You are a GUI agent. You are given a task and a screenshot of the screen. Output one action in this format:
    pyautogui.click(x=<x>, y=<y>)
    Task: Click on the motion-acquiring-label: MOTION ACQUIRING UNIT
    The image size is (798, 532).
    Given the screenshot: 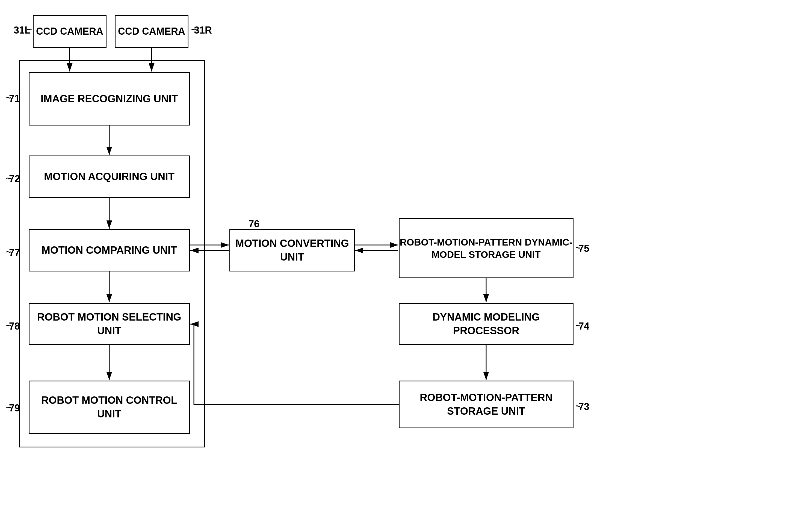 What is the action you would take?
    pyautogui.click(x=109, y=176)
    